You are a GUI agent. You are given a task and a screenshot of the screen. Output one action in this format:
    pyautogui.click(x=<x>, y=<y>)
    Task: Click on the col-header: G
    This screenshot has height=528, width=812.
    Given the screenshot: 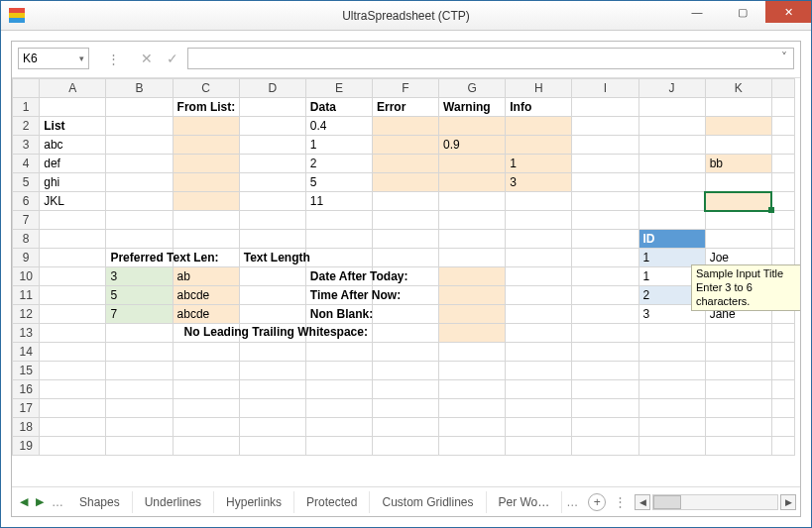 What is the action you would take?
    pyautogui.click(x=472, y=89)
    